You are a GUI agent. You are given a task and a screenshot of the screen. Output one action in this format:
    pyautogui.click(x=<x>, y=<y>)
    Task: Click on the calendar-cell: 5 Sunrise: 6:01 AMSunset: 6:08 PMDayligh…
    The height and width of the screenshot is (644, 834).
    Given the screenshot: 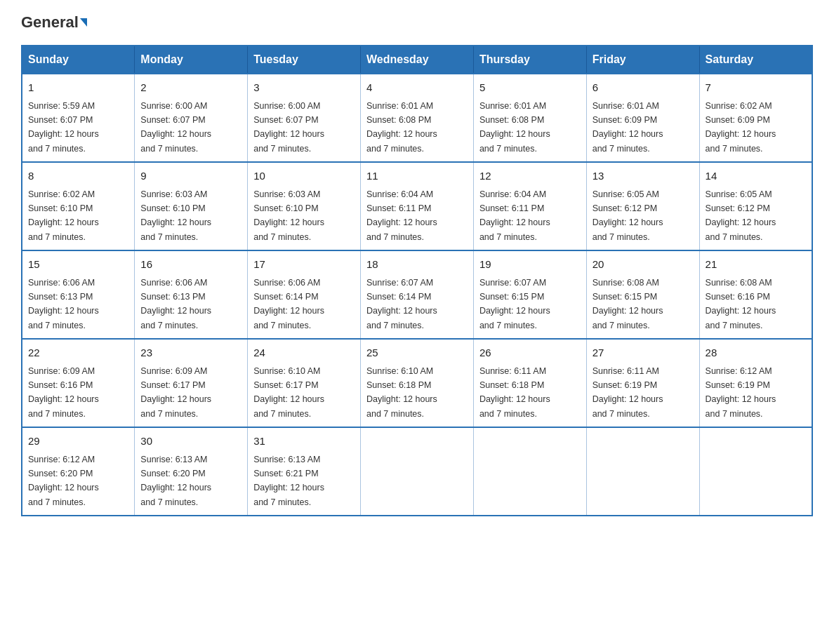 What is the action you would take?
    pyautogui.click(x=529, y=118)
    